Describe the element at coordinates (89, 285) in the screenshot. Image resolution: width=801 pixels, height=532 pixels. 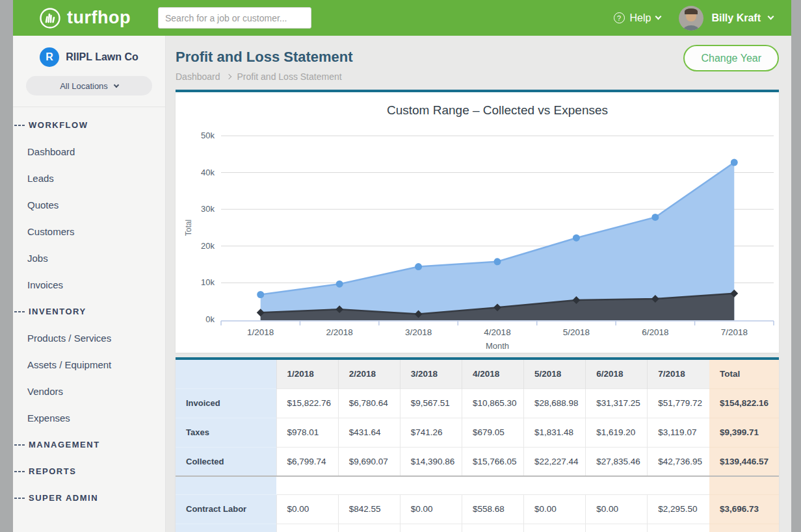
I see `sidebar-item-invoices: Invoices` at that location.